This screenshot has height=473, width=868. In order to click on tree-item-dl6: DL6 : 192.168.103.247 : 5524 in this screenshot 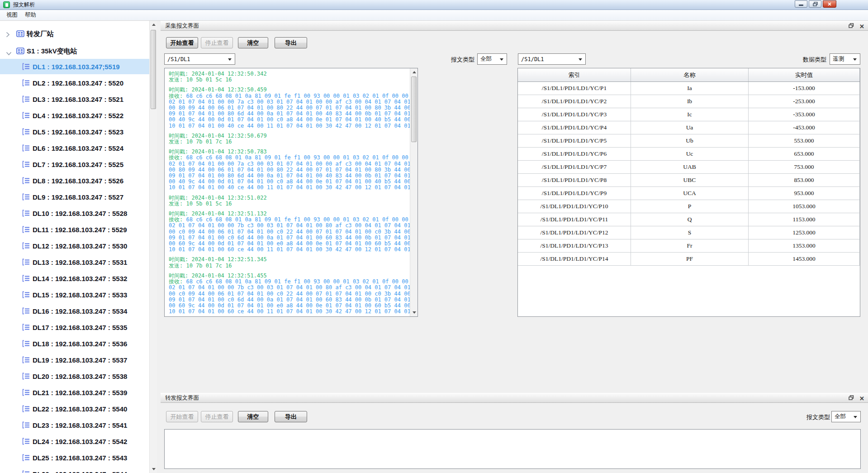, I will do `click(75, 148)`.